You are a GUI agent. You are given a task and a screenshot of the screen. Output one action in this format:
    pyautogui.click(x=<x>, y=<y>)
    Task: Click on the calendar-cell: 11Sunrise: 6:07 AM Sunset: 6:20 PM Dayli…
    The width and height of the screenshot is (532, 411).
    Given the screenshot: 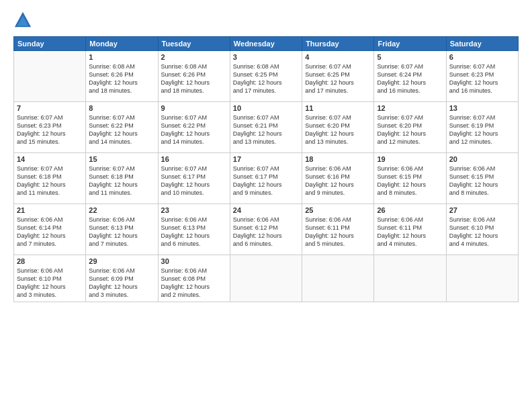 What is the action you would take?
    pyautogui.click(x=339, y=128)
    